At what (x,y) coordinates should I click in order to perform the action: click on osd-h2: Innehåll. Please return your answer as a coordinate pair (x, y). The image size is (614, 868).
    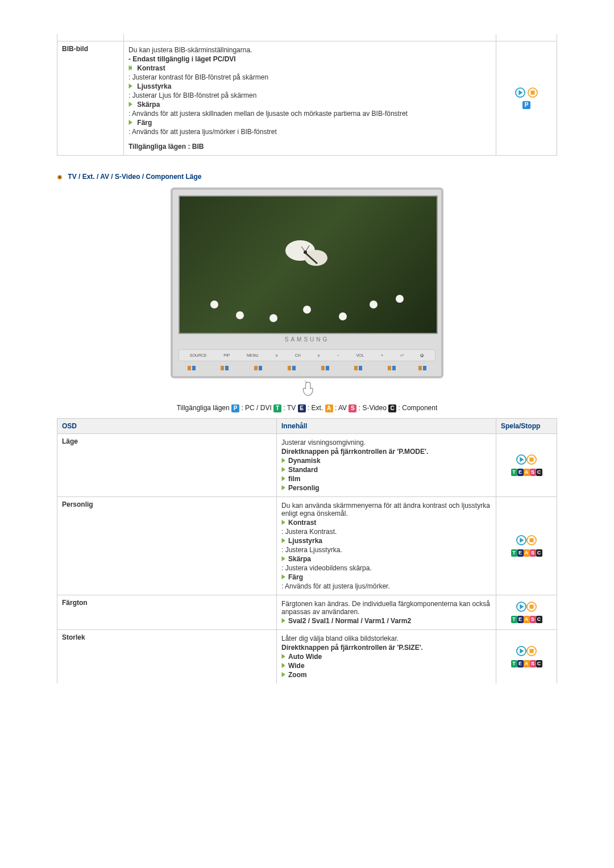
    Looking at the image, I should click on (387, 426).